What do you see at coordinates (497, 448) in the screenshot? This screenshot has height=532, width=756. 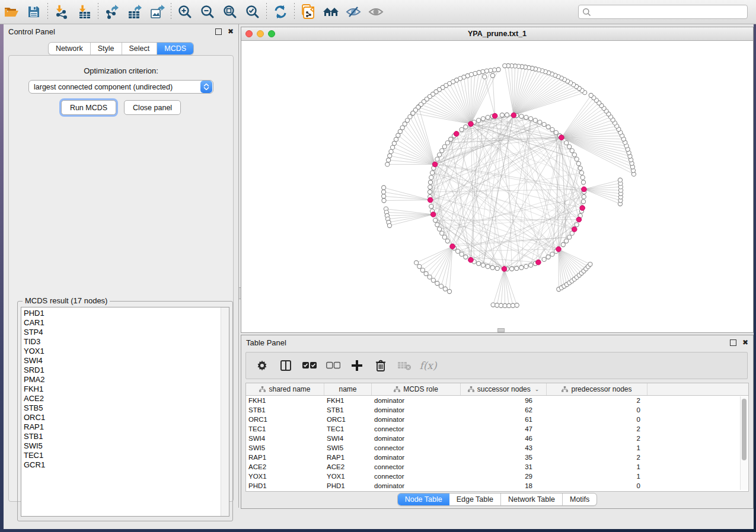 I see `table-row: SWI5SWI5connector431` at bounding box center [497, 448].